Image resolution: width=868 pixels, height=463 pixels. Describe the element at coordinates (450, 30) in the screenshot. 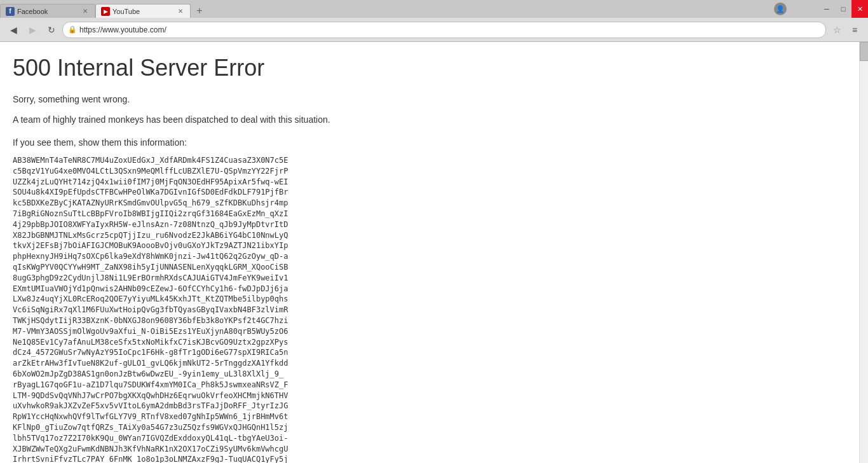

I see `url-input` at that location.